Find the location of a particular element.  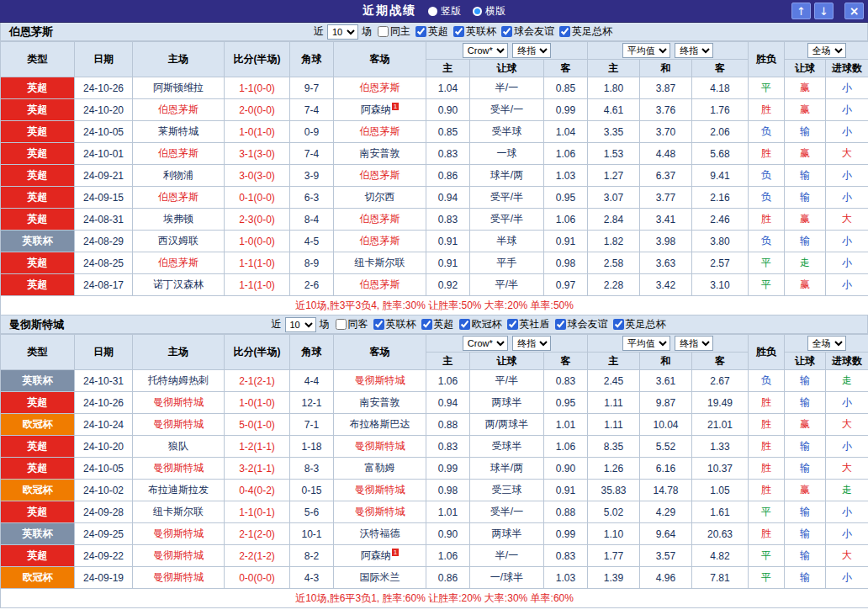

europe-home-odds: 3.07 is located at coordinates (614, 198).